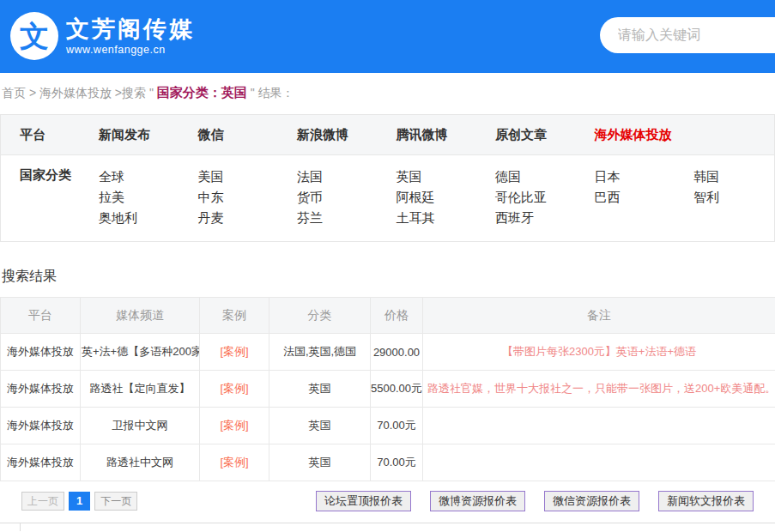  I want to click on country-link-denmark: 丹麦, so click(239, 218).